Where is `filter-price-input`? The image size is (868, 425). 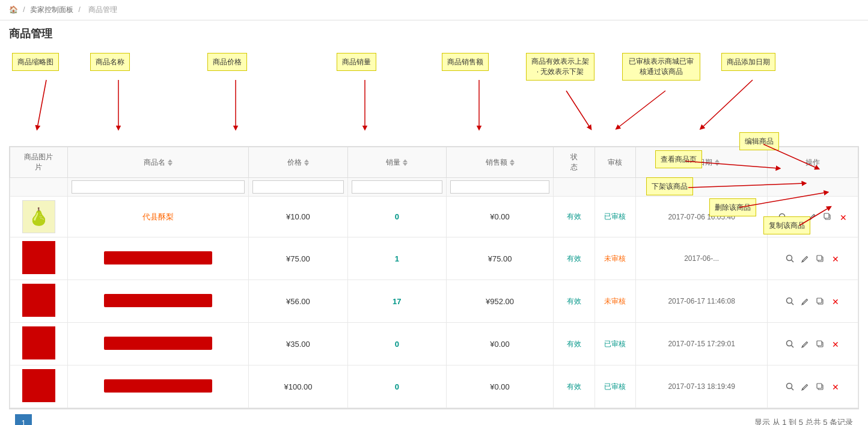 filter-price-input is located at coordinates (298, 187).